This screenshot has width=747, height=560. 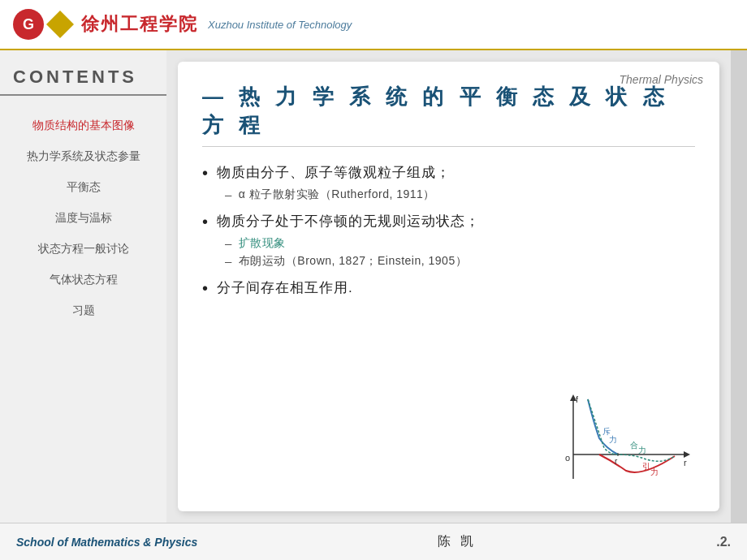 What do you see at coordinates (448, 115) in the screenshot?
I see `slide-title: — 热 力 学 系 统 的 平 衡 态 及 状 态 方 程` at bounding box center [448, 115].